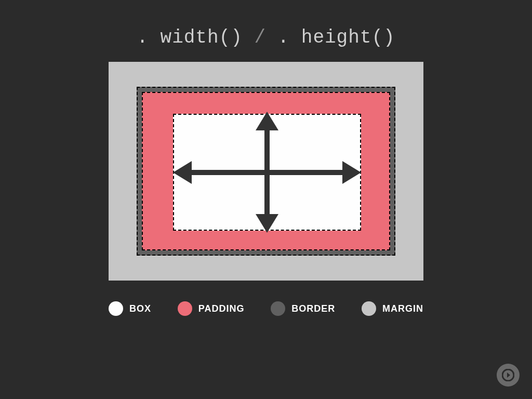  Describe the element at coordinates (221, 309) in the screenshot. I see `legend-label: PADDING` at that location.